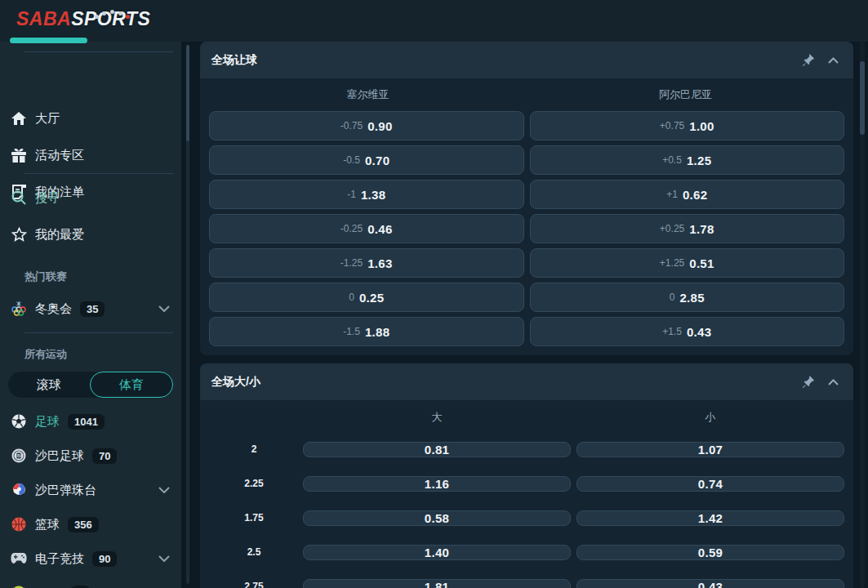 The height and width of the screenshot is (588, 868). I want to click on sidebar-item-tennis-partial, so click(91, 582).